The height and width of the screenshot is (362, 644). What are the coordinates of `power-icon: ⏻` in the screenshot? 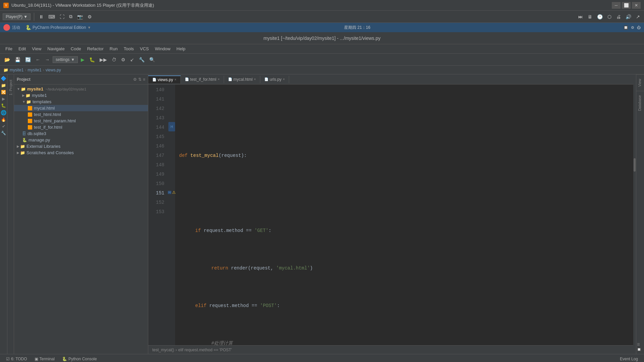 It's located at (639, 27).